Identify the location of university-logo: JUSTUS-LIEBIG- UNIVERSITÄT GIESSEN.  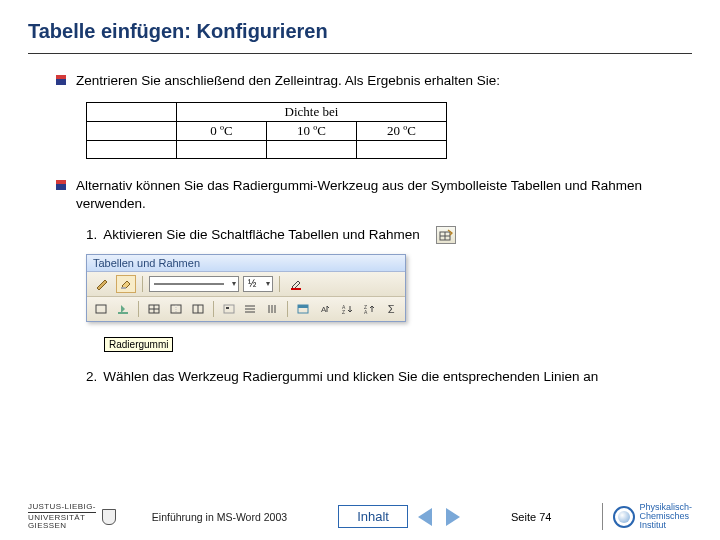
(62, 516).